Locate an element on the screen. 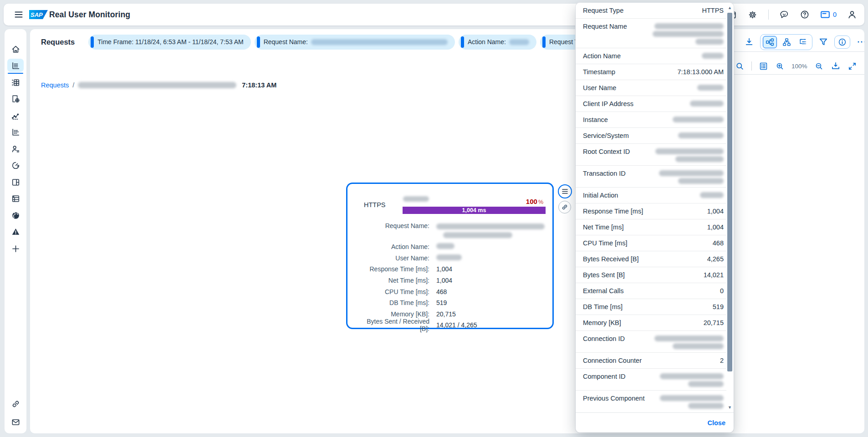 The image size is (868, 437). nav-chart-rows is located at coordinates (15, 133).